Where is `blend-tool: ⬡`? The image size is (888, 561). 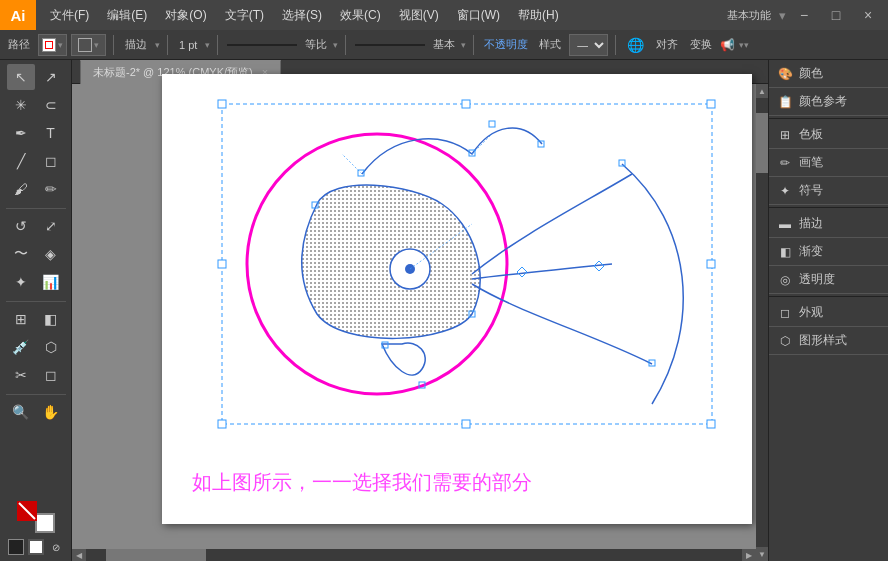 blend-tool: ⬡ is located at coordinates (51, 347).